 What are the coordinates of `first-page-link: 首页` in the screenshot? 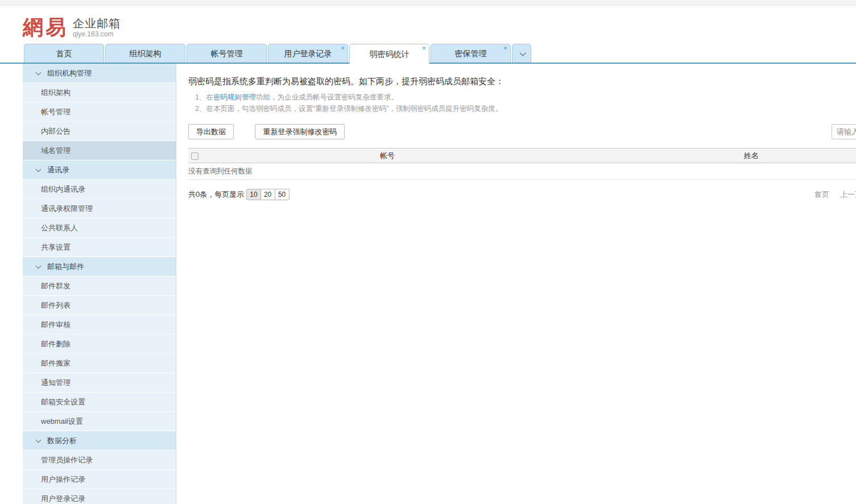 It's located at (822, 195).